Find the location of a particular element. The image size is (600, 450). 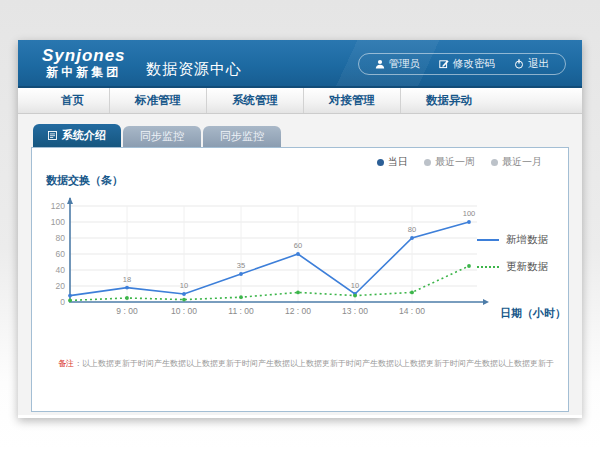

tab-sync-monitor-2: 同步监控 is located at coordinates (242, 136).